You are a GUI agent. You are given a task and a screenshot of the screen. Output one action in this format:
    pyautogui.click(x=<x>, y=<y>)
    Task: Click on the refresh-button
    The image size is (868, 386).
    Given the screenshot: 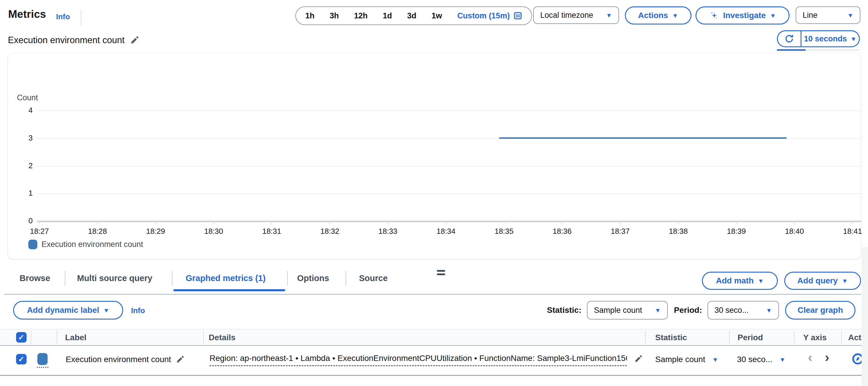 What is the action you would take?
    pyautogui.click(x=790, y=39)
    